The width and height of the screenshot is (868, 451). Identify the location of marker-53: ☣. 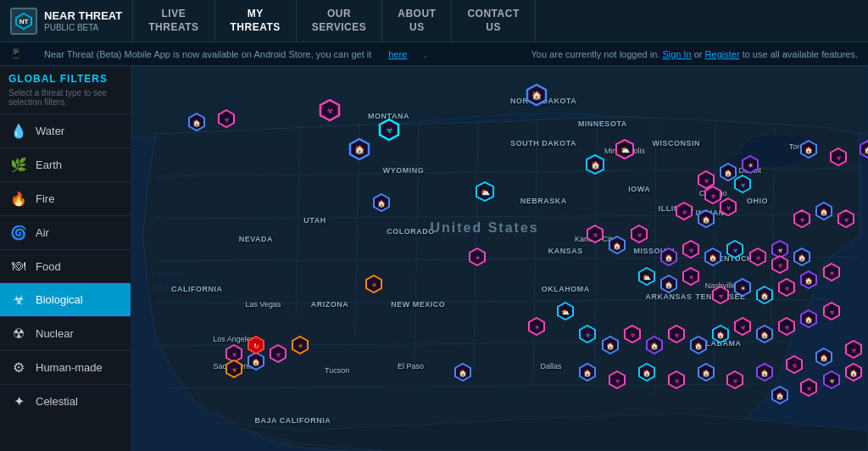
(735, 381).